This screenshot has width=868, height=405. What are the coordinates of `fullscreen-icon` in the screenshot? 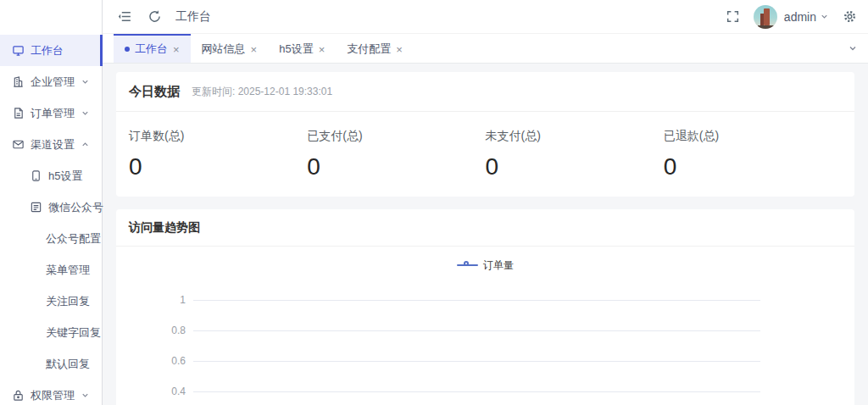 It's located at (732, 17).